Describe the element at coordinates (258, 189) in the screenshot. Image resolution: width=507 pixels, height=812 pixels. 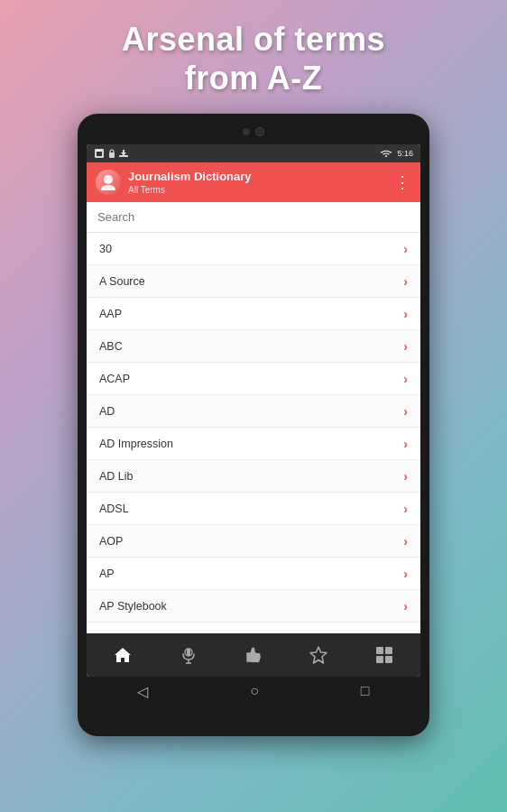
I see `app-subtitle: All Terms` at that location.